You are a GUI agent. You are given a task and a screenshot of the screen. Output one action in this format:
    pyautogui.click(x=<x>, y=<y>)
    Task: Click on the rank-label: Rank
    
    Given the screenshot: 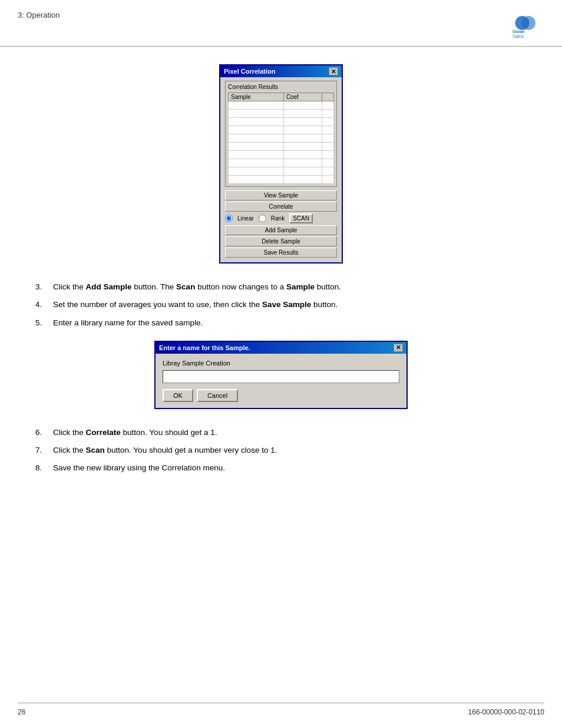 What is the action you would take?
    pyautogui.click(x=278, y=218)
    